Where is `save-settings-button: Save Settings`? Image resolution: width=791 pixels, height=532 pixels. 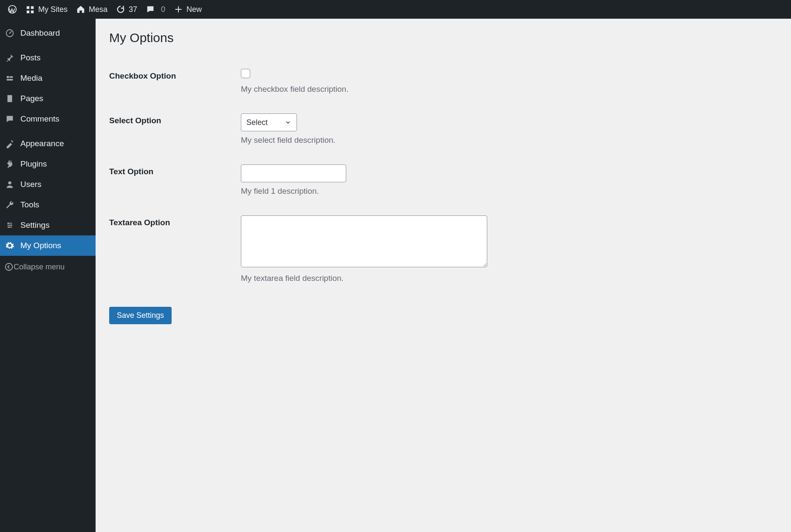 save-settings-button: Save Settings is located at coordinates (140, 315).